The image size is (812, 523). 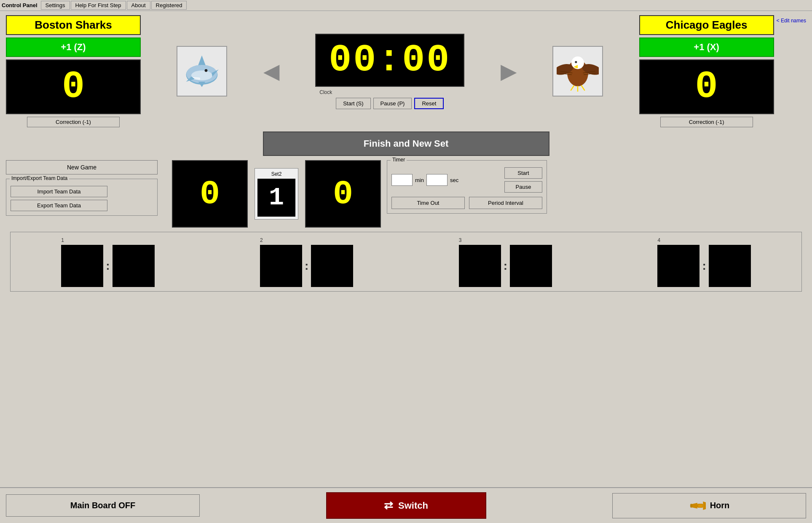 I want to click on left-panel: New Game Import/Export Team Data Import …, so click(x=86, y=188).